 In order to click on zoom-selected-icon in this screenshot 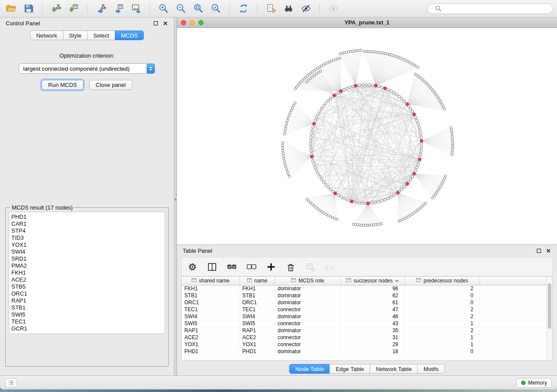, I will do `click(216, 9)`.